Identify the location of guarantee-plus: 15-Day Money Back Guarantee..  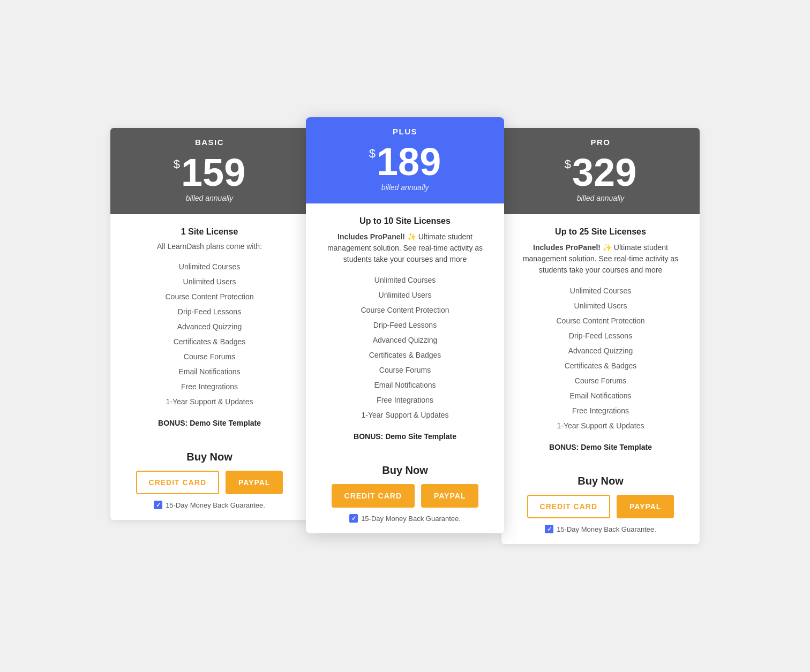
(405, 518).